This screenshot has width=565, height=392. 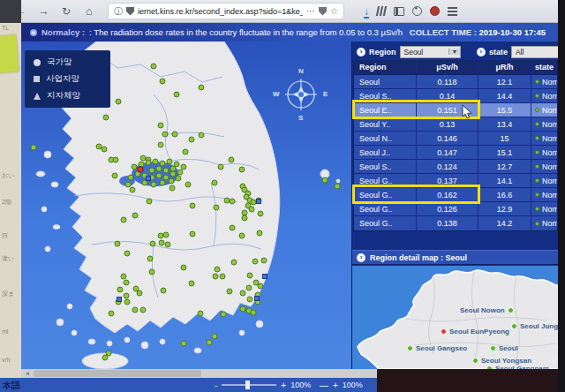 What do you see at coordinates (456, 96) in the screenshot?
I see `table-row: Seoul S..0.1414.4Nom` at bounding box center [456, 96].